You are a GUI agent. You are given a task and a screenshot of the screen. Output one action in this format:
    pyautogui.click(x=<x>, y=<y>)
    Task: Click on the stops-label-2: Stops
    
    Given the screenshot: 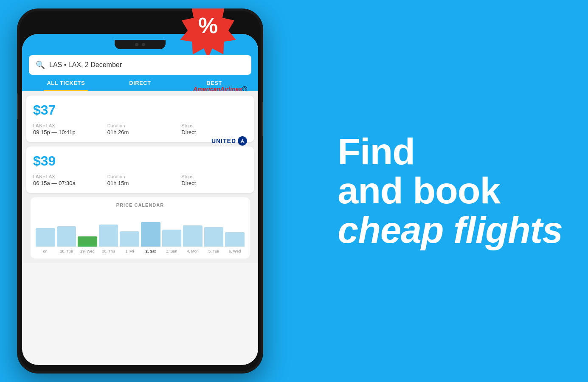 What is the action you would take?
    pyautogui.click(x=214, y=177)
    